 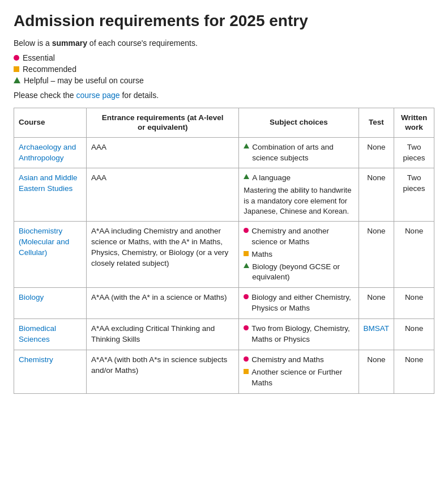 What do you see at coordinates (224, 304) in the screenshot?
I see `table-row: BiologyA*AA (with the A* in a science or…` at bounding box center [224, 304].